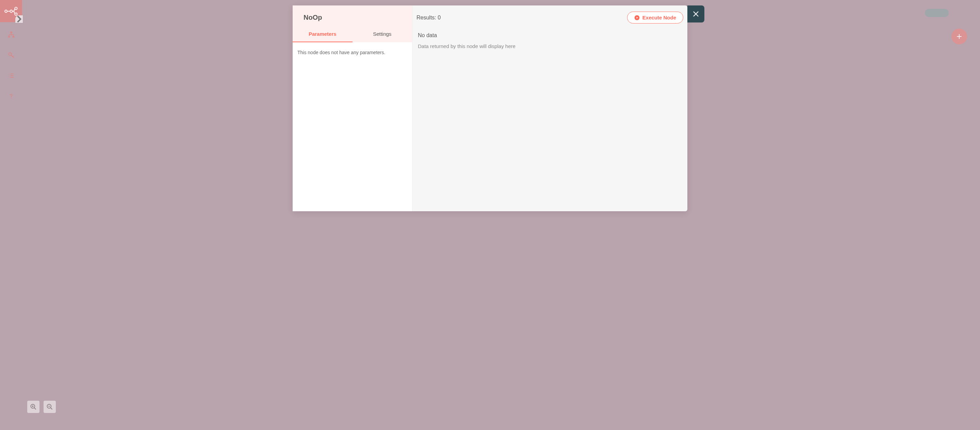 Image resolution: width=980 pixels, height=430 pixels. I want to click on status-pill, so click(937, 13).